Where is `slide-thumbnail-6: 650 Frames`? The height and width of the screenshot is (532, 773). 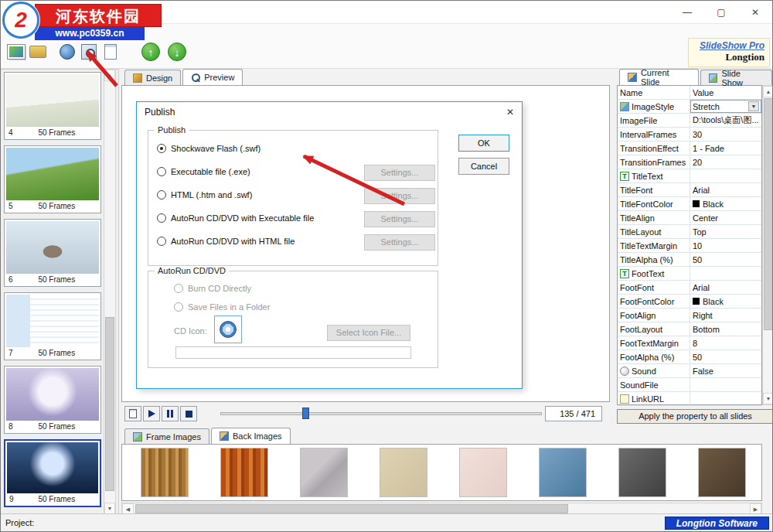
slide-thumbnail-6: 650 Frames is located at coordinates (53, 253).